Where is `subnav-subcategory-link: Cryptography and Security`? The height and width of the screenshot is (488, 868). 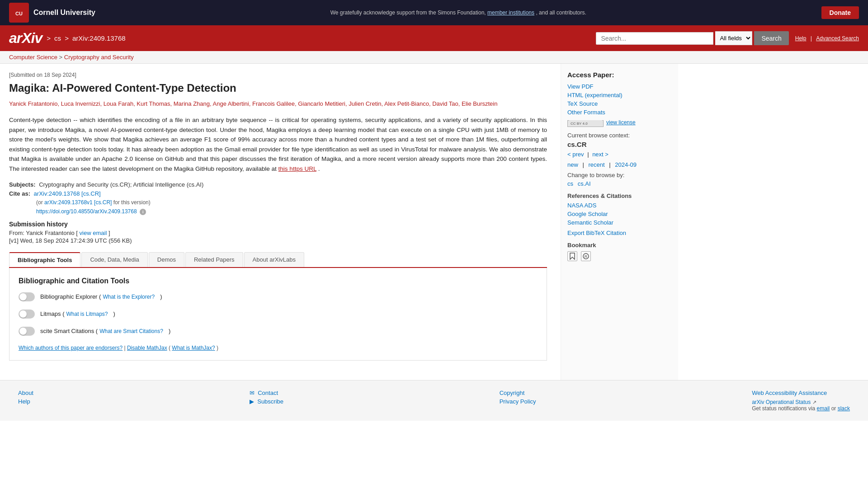
subnav-subcategory-link: Cryptography and Security is located at coordinates (99, 57).